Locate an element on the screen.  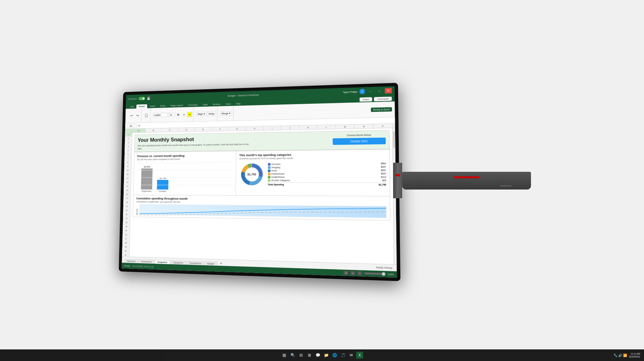
taskbar-mail-btn: ✉ is located at coordinates (351, 355).